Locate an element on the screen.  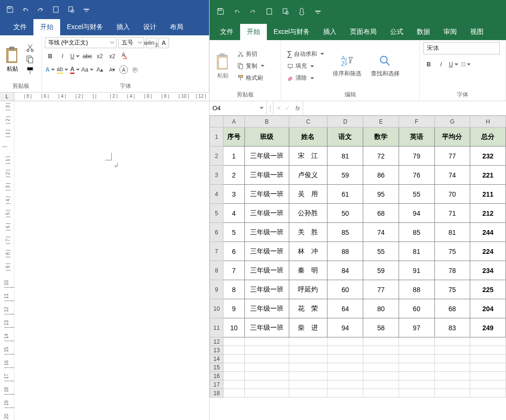
table-cell: 花 荣 is located at coordinates (308, 309).